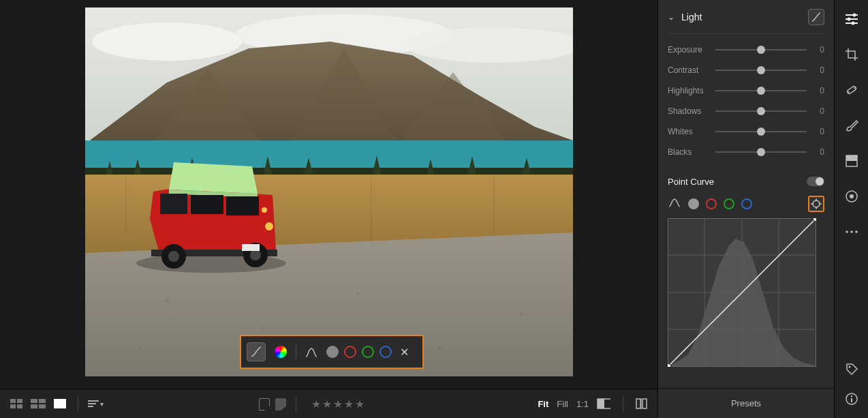 The width and height of the screenshot is (868, 418). What do you see at coordinates (332, 352) in the screenshot?
I see `tone-curve-floating-toolbar: ✕` at bounding box center [332, 352].